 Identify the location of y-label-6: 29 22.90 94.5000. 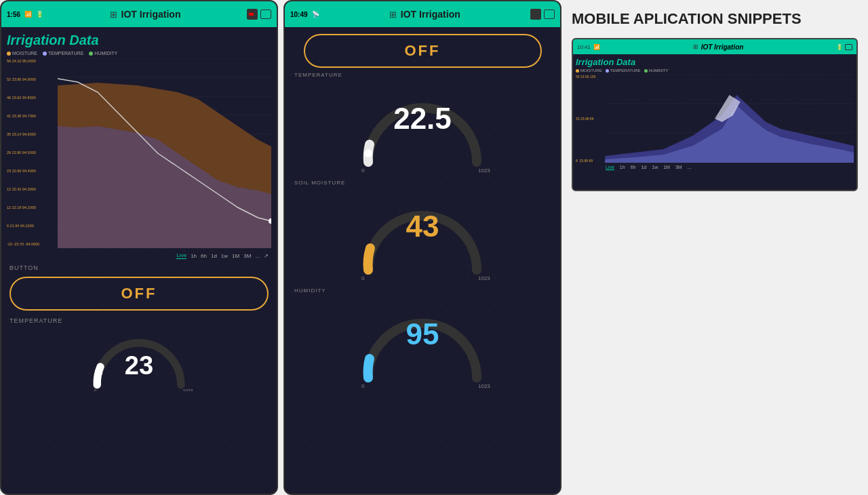
(33, 153).